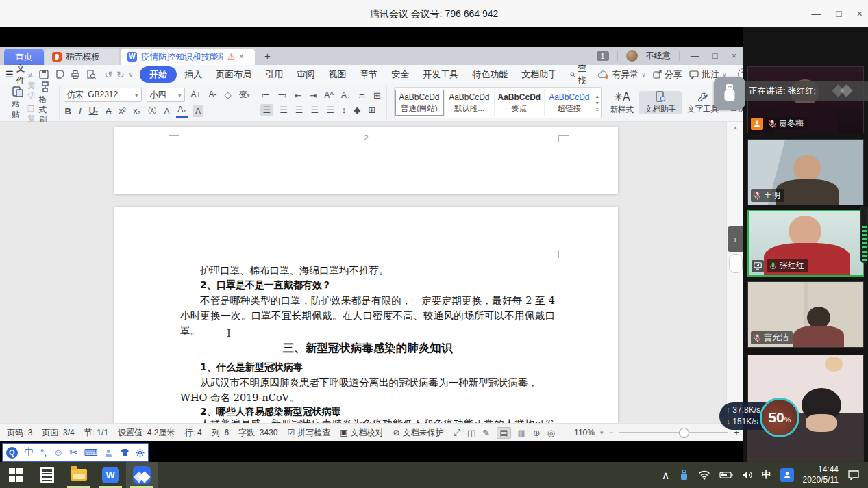  Describe the element at coordinates (308, 433) in the screenshot. I see `spell-check-toggle: ☑ 拼写检查` at that location.